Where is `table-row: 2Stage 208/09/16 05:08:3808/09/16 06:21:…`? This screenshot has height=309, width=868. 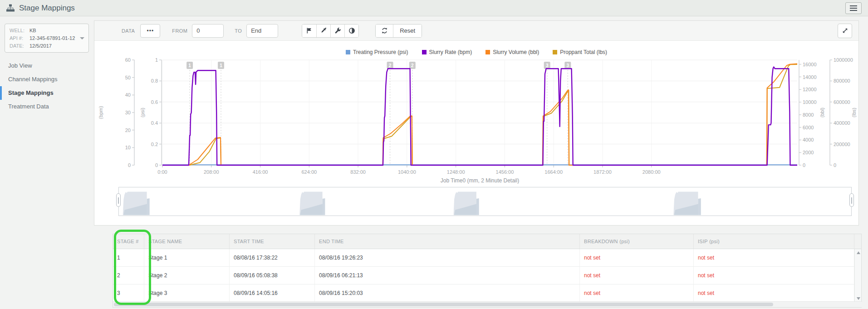
table-row: 2Stage 208/09/16 05:08:3808/09/16 06:21:… is located at coordinates (487, 276).